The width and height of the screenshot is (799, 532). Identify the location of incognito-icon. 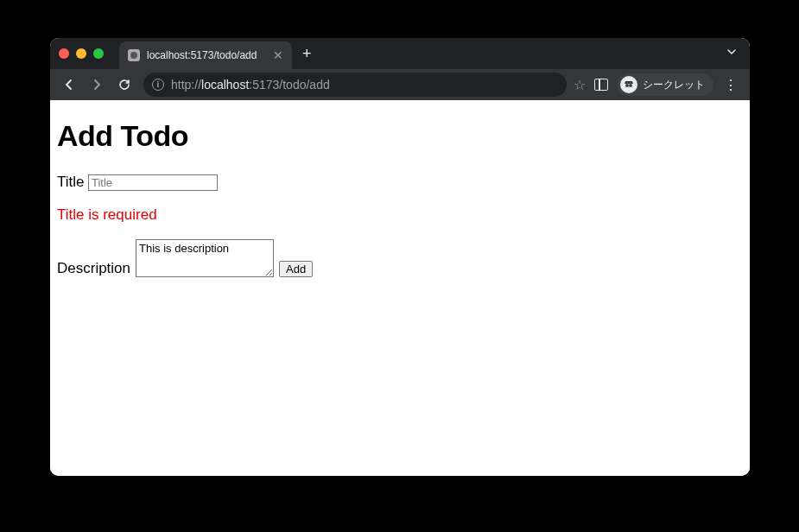
(629, 85).